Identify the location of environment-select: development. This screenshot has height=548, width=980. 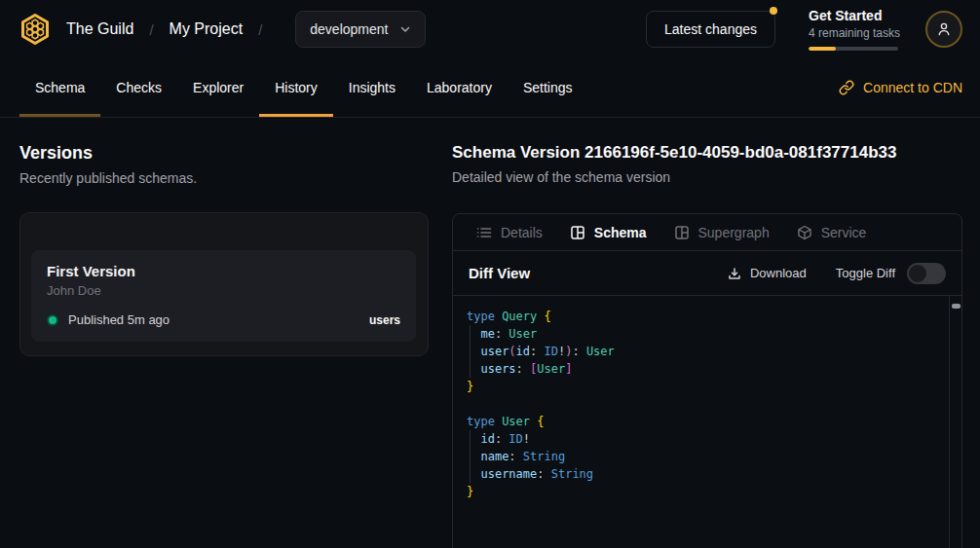
(360, 29).